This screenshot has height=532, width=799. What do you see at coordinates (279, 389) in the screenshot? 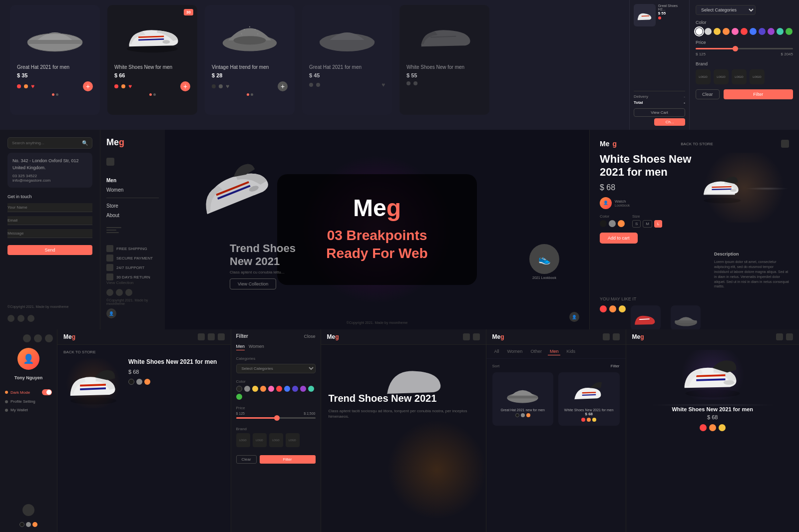
I see `f-swatch-red` at bounding box center [279, 389].